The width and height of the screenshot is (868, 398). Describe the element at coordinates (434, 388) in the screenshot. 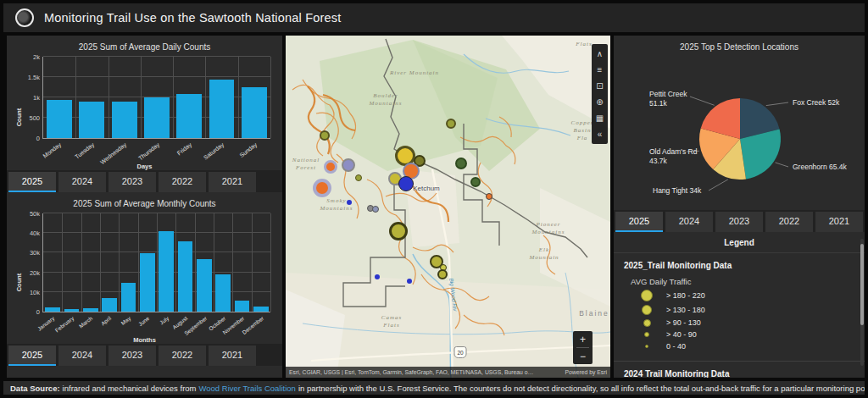

I see `data-source-bar: Data Source: infrared and mechanical dev…` at that location.